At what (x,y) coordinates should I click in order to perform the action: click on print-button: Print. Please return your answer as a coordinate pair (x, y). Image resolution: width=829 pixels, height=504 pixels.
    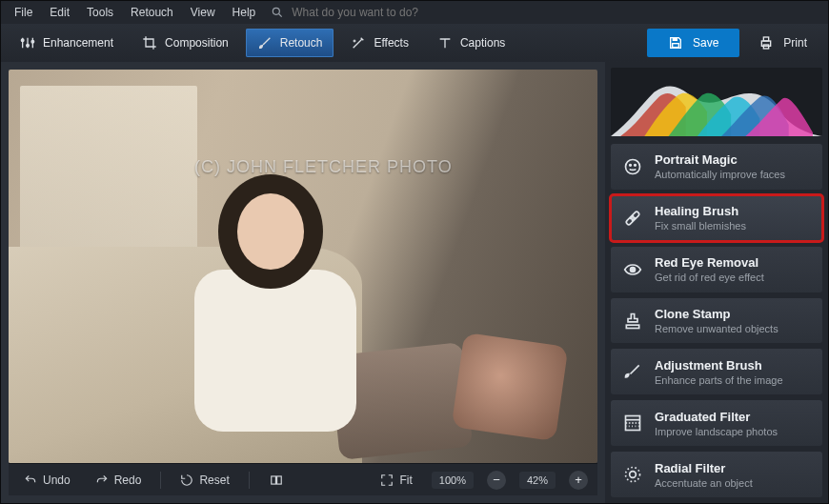
    Looking at the image, I should click on (783, 43).